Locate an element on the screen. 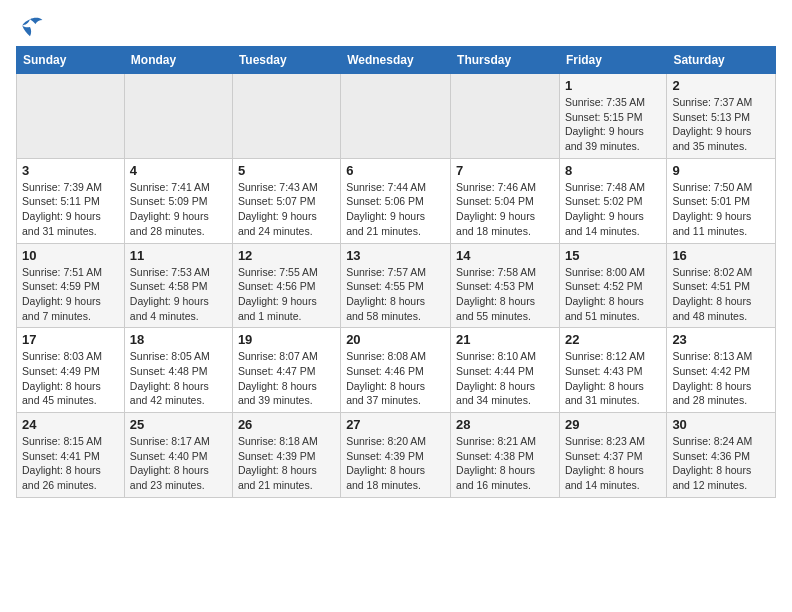 This screenshot has width=792, height=612. day-number: 18 is located at coordinates (178, 340).